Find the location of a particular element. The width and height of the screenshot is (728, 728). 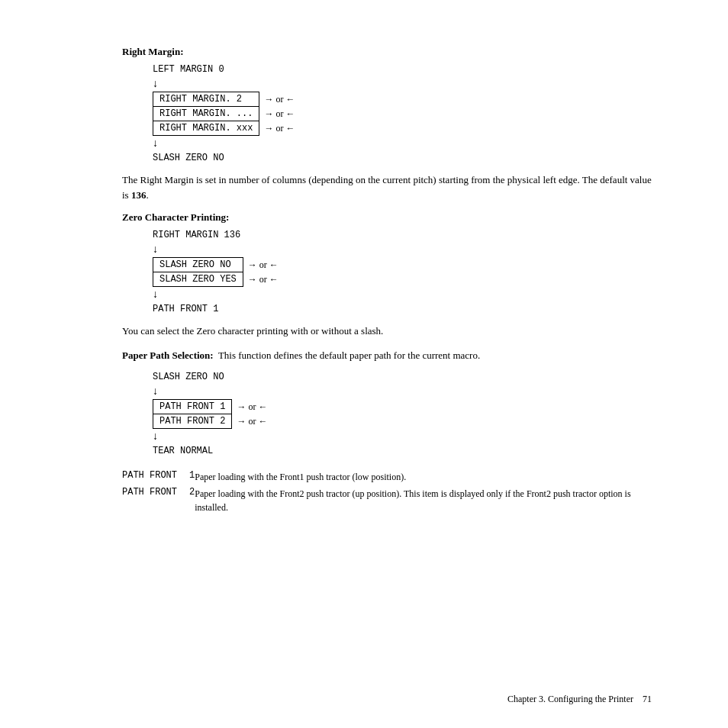

arrow-right-1: → or ← is located at coordinates (279, 99).